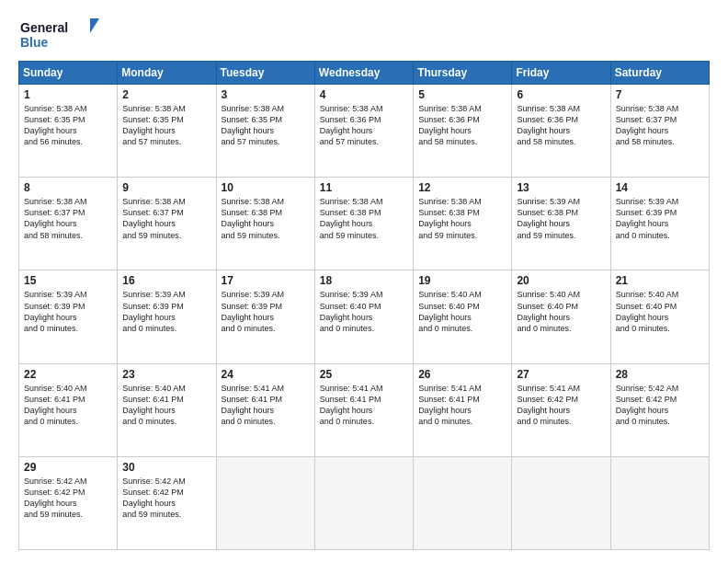  I want to click on day-number: 3, so click(266, 95).